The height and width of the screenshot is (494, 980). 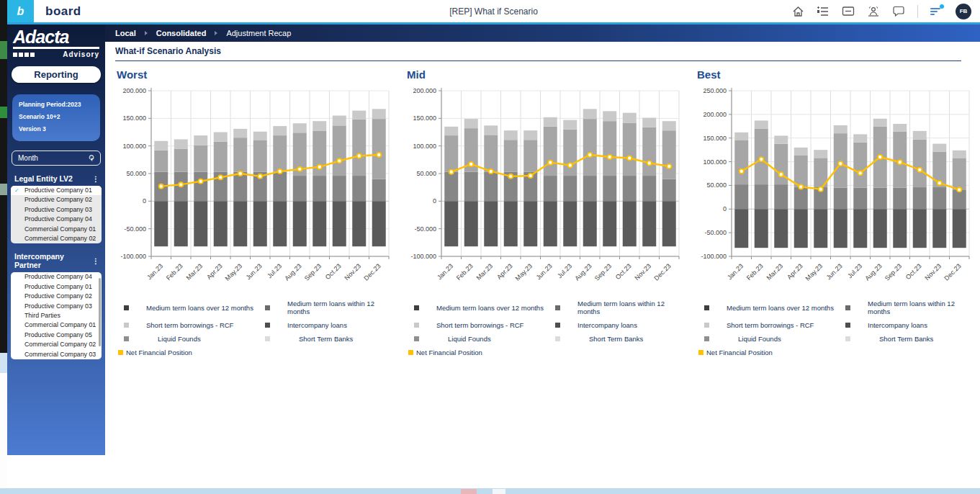 I want to click on list-item: Third Parties, so click(x=56, y=315).